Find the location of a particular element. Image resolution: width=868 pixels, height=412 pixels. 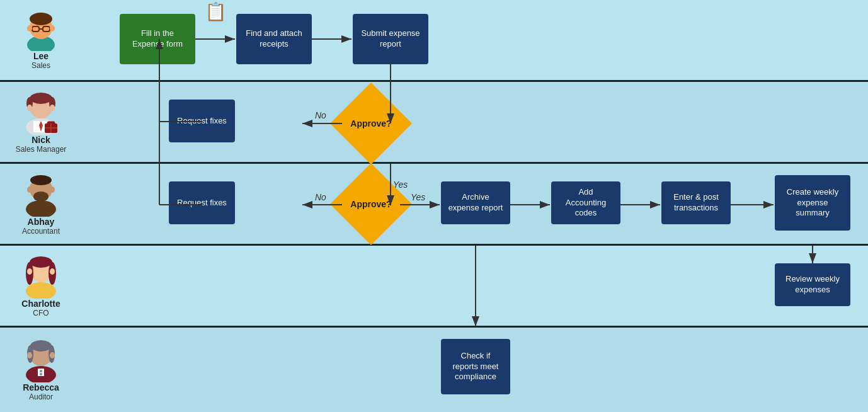

nick-avatar is located at coordinates (42, 113).